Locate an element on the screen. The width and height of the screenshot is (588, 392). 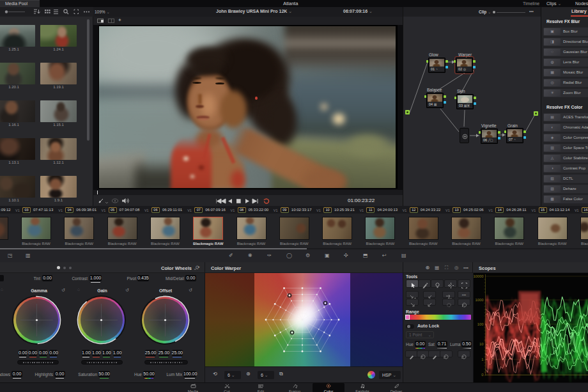
svg-text: 1 is located at coordinates (482, 359).